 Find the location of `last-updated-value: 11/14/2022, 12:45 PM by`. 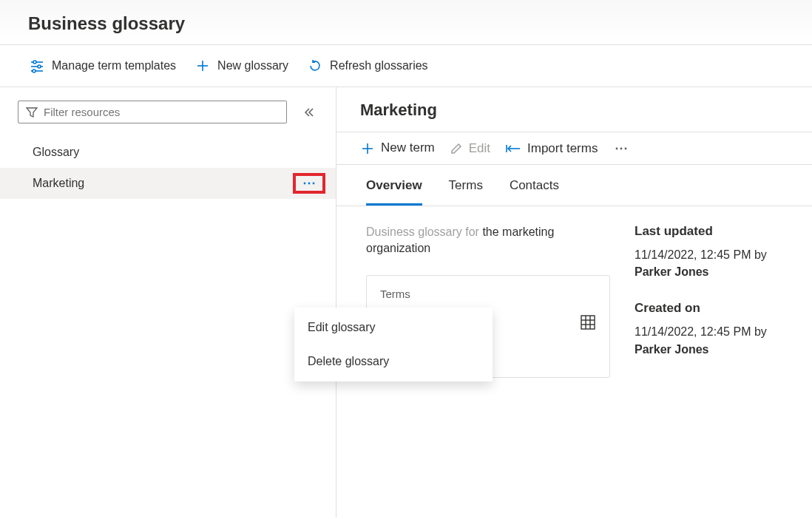

last-updated-value: 11/14/2022, 12:45 PM by is located at coordinates (701, 254).